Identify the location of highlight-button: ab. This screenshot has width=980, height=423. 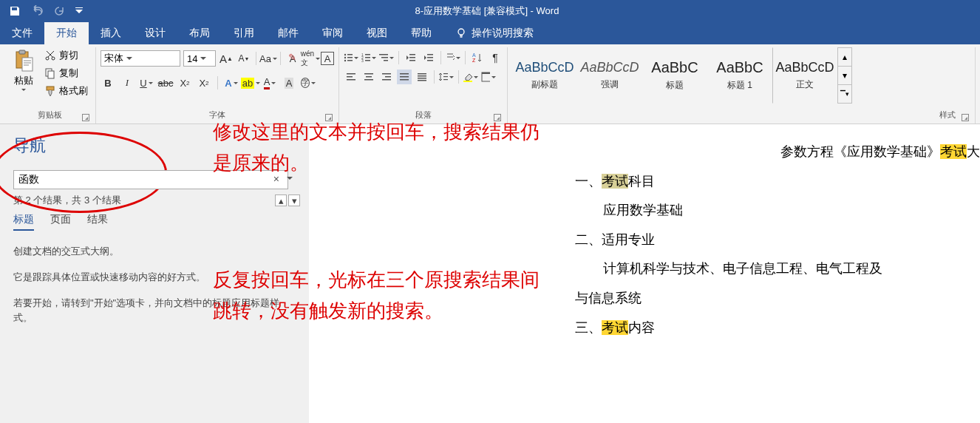
(251, 83).